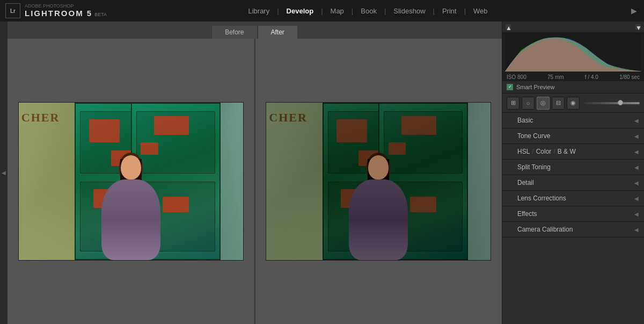  What do you see at coordinates (573, 103) in the screenshot?
I see `eye-icon: ◉` at bounding box center [573, 103].